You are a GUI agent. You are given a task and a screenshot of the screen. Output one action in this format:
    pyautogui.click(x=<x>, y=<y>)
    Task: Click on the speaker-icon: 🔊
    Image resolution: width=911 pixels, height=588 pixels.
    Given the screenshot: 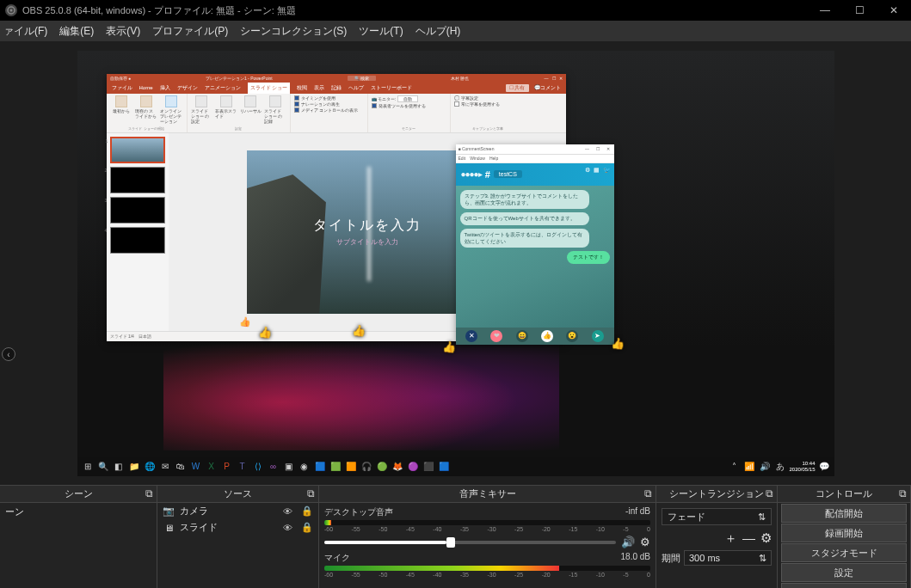 What is the action you would take?
    pyautogui.click(x=628, y=542)
    